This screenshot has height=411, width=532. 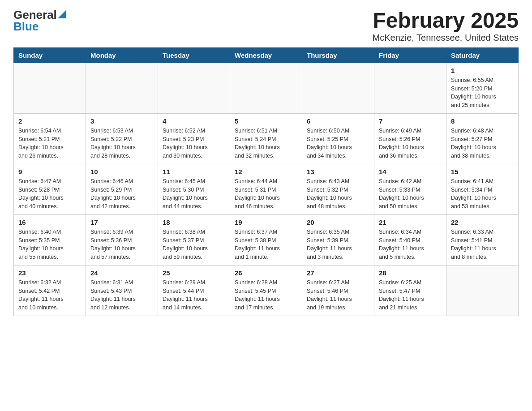 I want to click on weekday-header-saturday: Saturday, so click(x=483, y=55).